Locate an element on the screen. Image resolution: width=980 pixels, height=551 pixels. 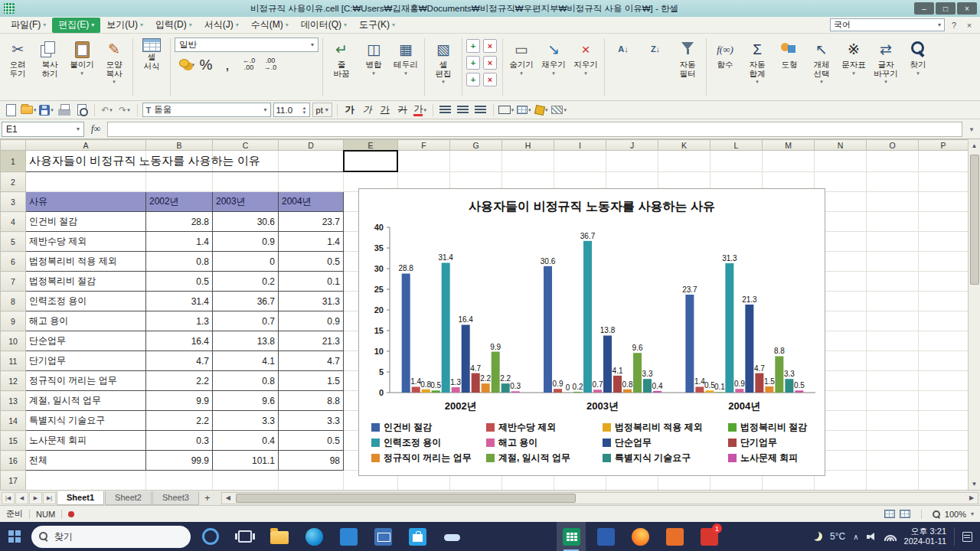
currency-button: ▾ is located at coordinates (185, 64).